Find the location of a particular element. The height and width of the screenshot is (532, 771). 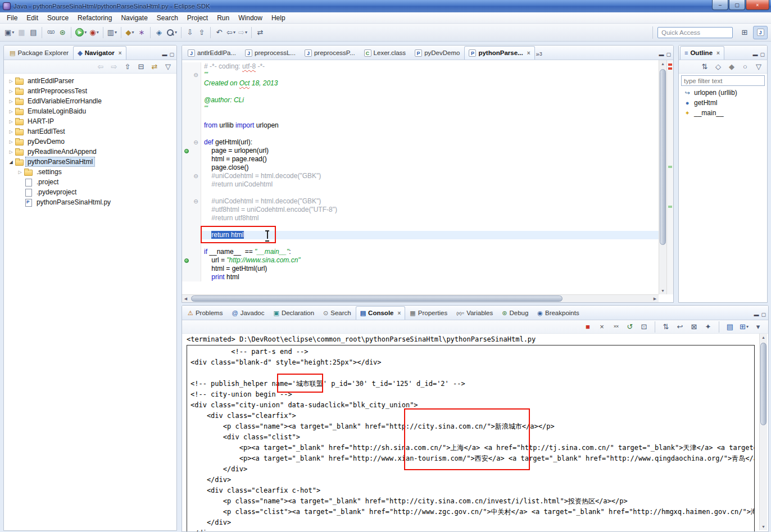

scroll-lock-button: ⇅ is located at coordinates (666, 327).